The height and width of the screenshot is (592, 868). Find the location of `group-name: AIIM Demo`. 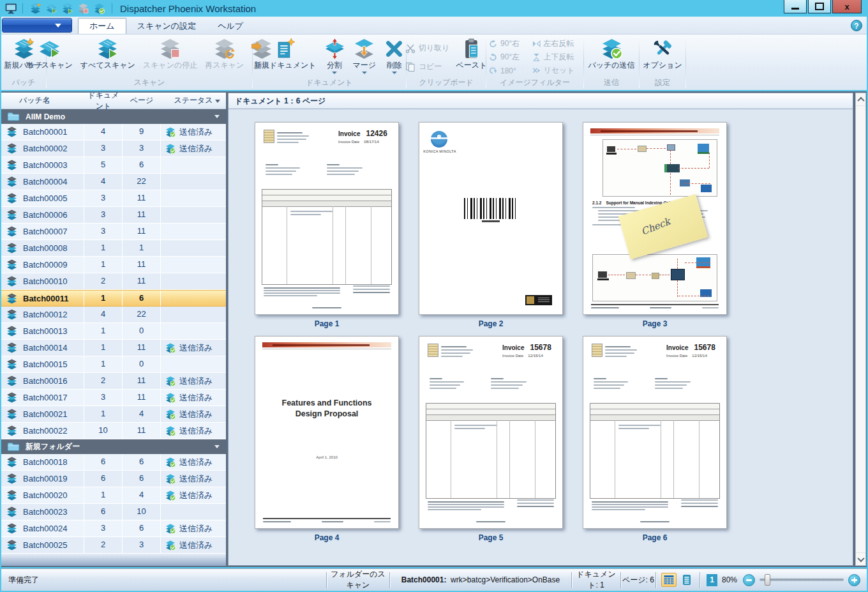

group-name: AIIM Demo is located at coordinates (45, 117).